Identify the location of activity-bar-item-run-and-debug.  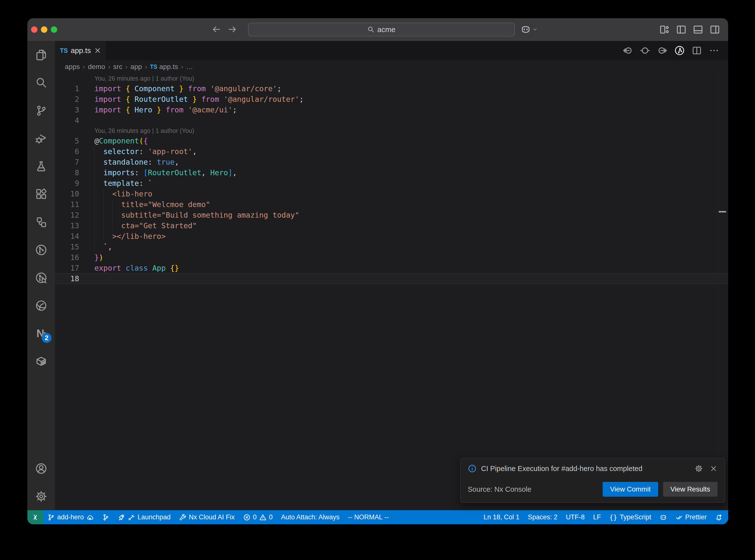
(41, 138).